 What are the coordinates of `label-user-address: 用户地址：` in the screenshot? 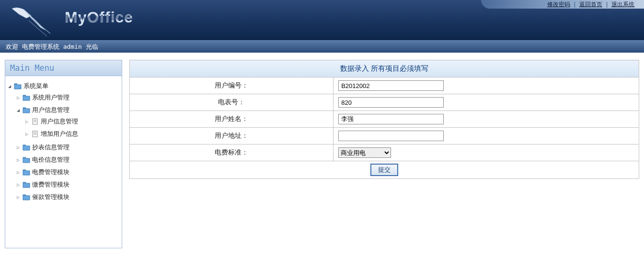 It's located at (232, 136).